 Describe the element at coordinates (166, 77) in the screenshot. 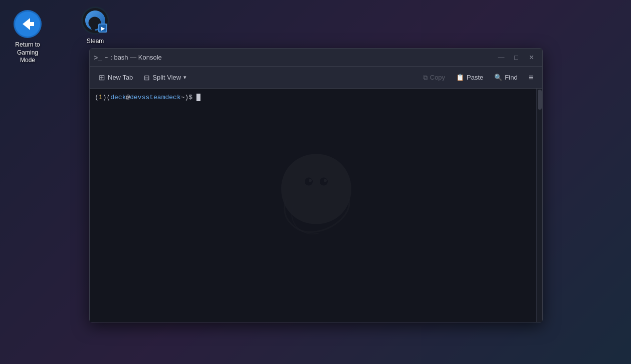

I see `split-view-label: Split View` at that location.